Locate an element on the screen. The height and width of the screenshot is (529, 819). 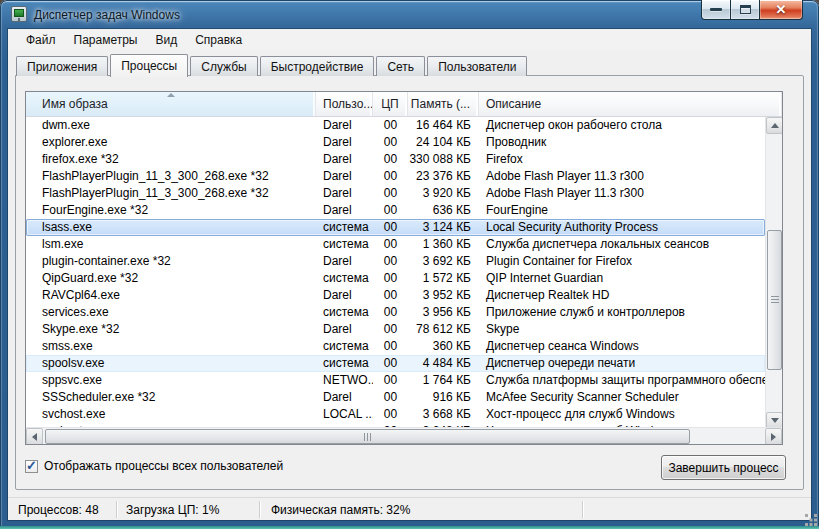
cell-memory: 3 692 КБ is located at coordinates (444, 262).